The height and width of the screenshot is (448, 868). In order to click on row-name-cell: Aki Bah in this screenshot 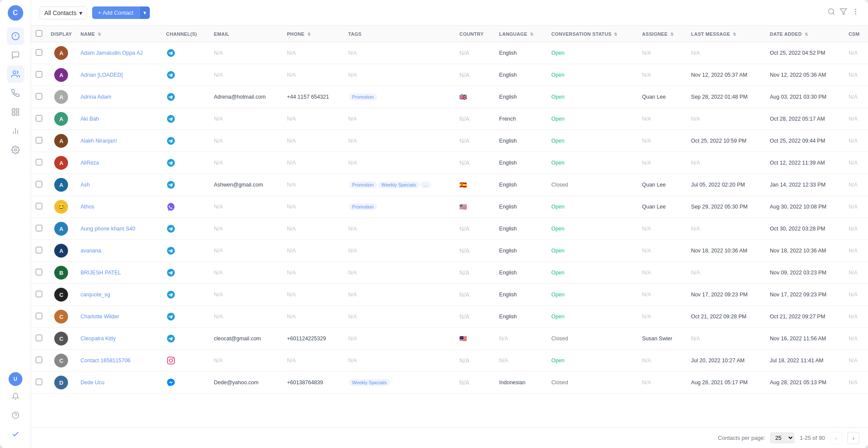, I will do `click(119, 119)`.